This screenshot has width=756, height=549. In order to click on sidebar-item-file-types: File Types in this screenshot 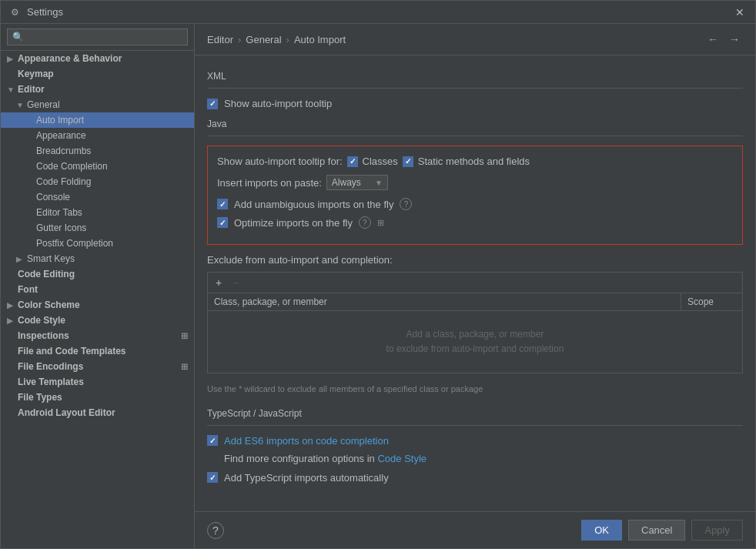, I will do `click(97, 397)`.